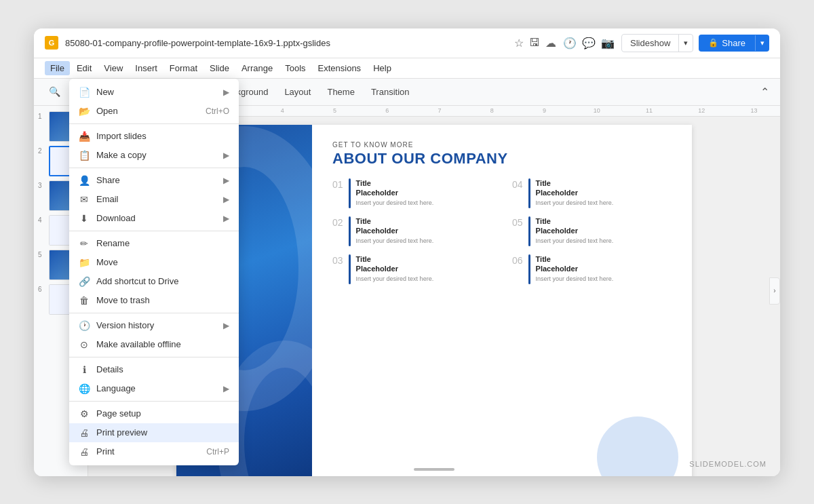  Describe the element at coordinates (154, 326) in the screenshot. I see `dd-version: 🕐 Version history ▶` at that location.